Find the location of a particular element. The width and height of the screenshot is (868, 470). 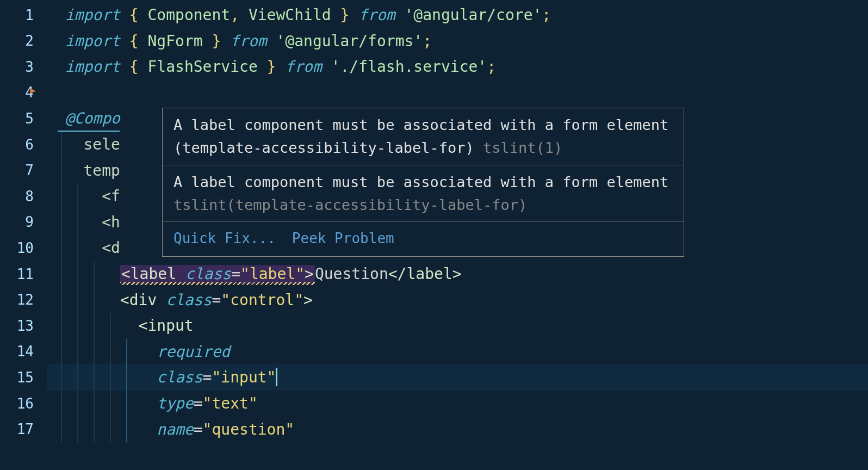

line-number: 7 is located at coordinates (22, 171).